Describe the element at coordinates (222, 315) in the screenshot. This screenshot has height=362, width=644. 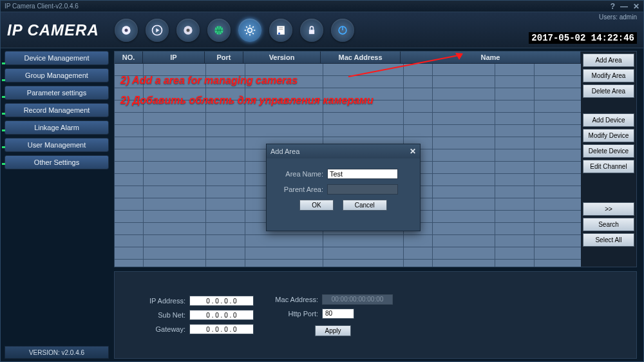
I see `subnet-input` at that location.